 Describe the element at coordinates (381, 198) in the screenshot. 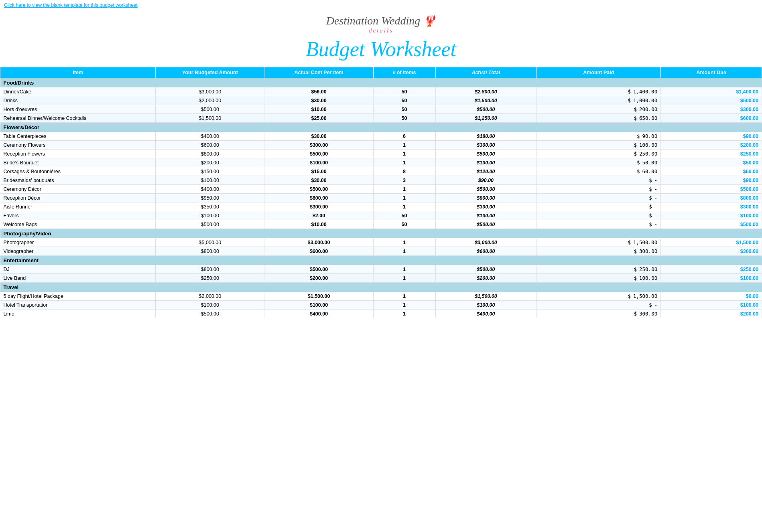

I see `table-row: Reception Décor$950.00$800.001$800.00$-$…` at that location.